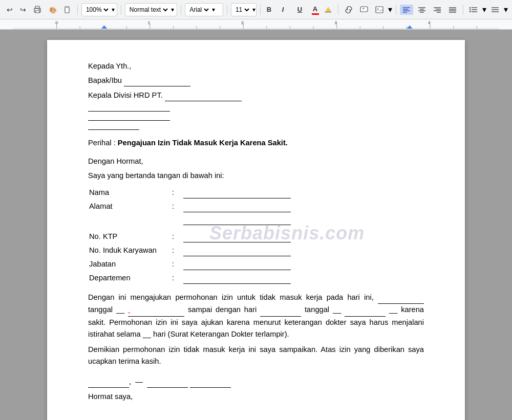  What do you see at coordinates (256, 175) in the screenshot?
I see `intro-text: Saya yang bertanda tangan di bawah ini:` at bounding box center [256, 175].